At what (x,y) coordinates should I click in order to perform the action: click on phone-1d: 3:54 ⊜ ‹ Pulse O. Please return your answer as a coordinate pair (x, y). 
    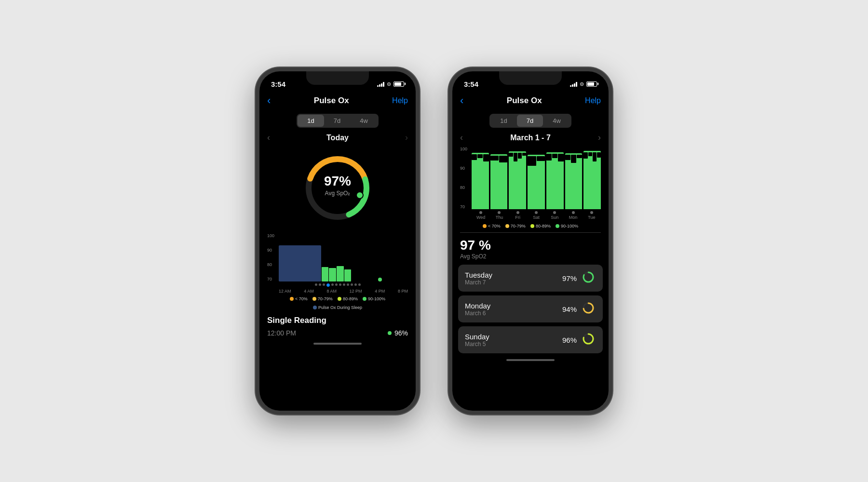
    Looking at the image, I should click on (338, 241).